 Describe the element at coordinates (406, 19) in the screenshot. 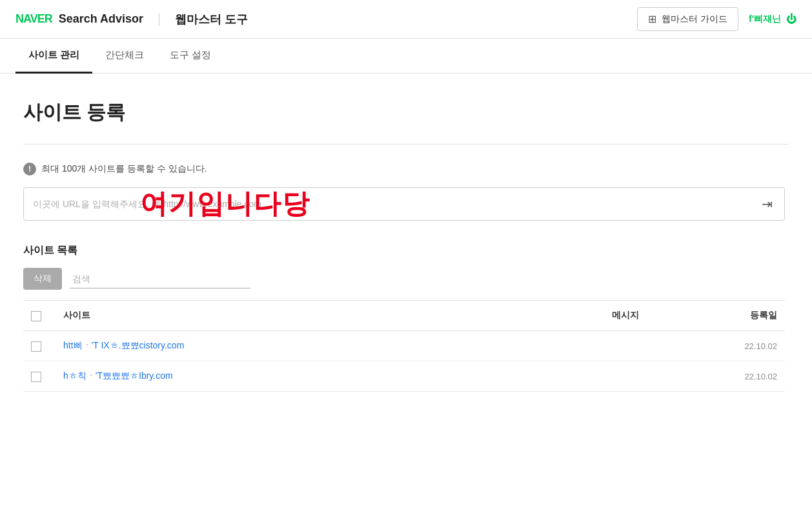

I see `header: NAVER Search Advisor 웹마스터 도구 ⊞ 웹마스터 가이드 …` at that location.